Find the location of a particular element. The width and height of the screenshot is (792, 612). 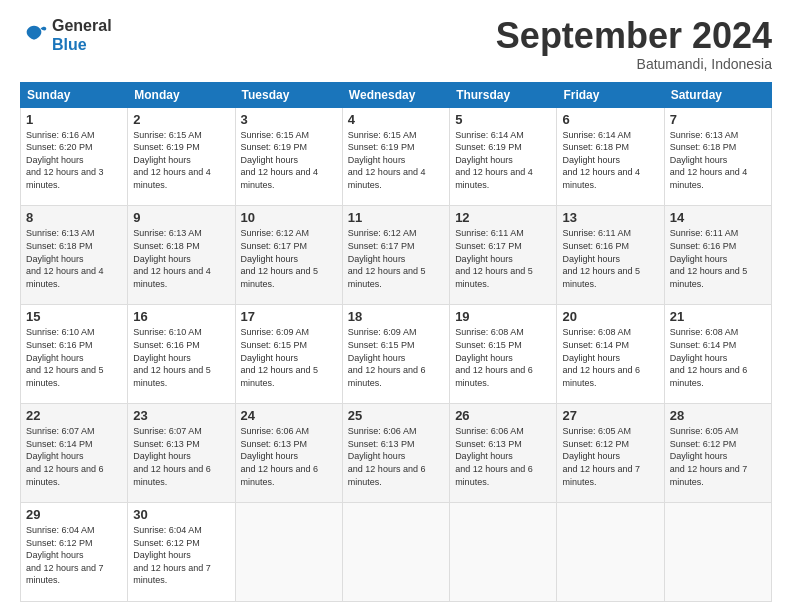

calendar-day: 9 Sunrise: 6:13 AM Sunset: 6:18 PM Dayli… is located at coordinates (182, 256).